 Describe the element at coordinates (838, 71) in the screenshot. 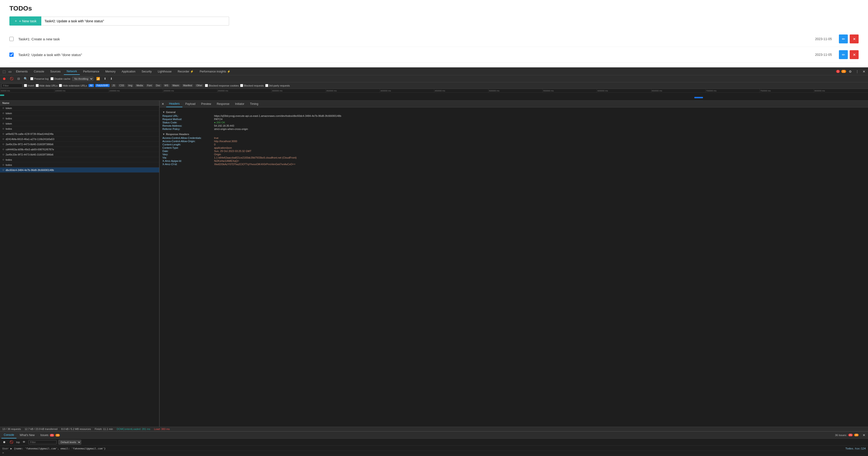

I see `error-badge: 1` at that location.